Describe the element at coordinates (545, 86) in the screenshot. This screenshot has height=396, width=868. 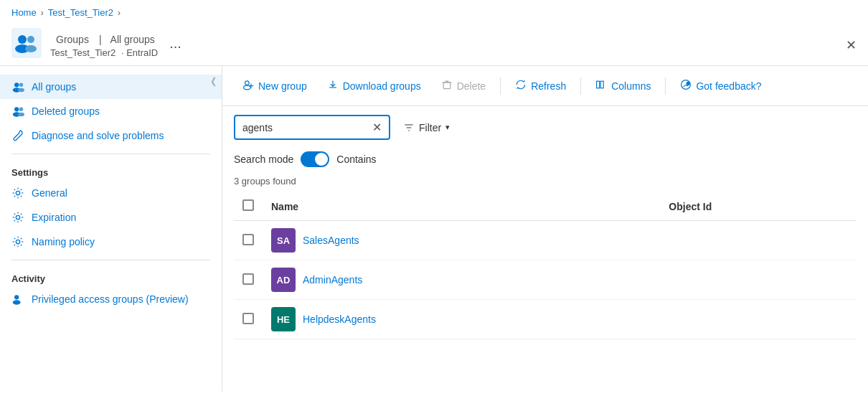
I see `toolbar: New group Download groups Delete Ref` at that location.